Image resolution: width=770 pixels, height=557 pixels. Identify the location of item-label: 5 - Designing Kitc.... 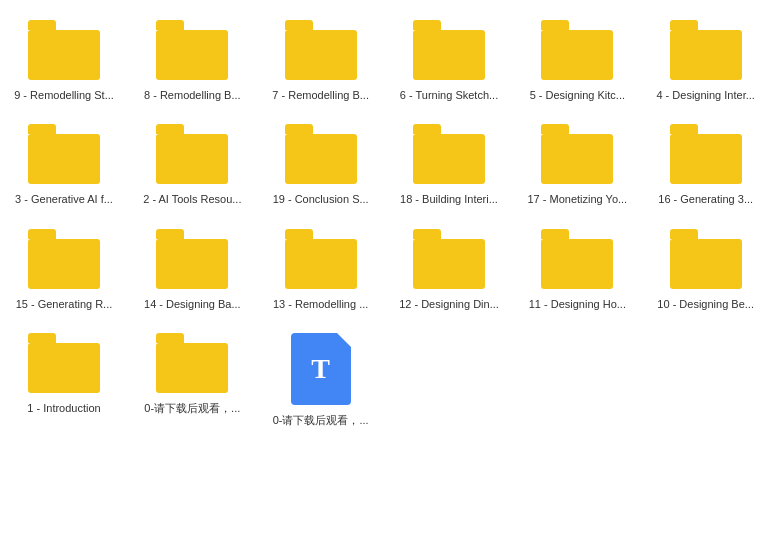
(577, 95).